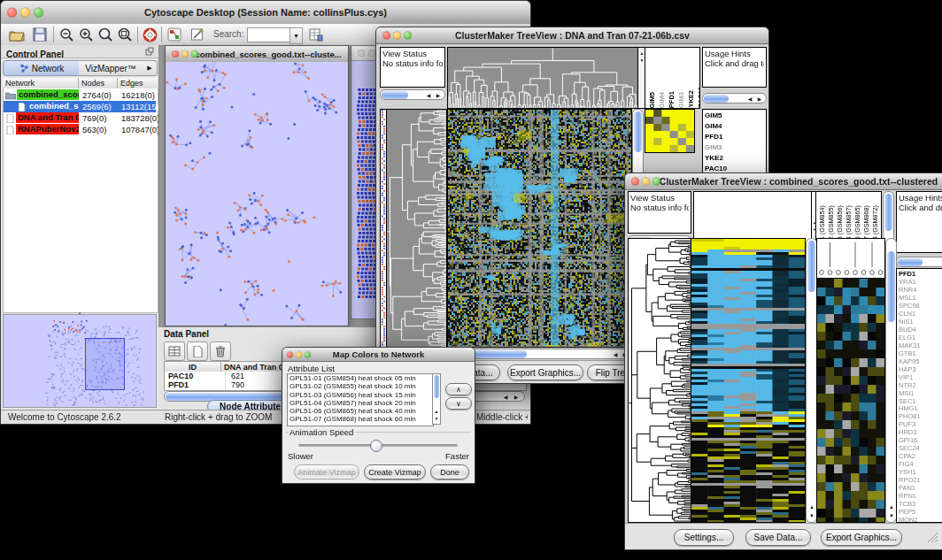 The image size is (942, 560). I want to click on attribute-item: GPL51-04 (GSM857) heat shock 20 min, so click(360, 403).